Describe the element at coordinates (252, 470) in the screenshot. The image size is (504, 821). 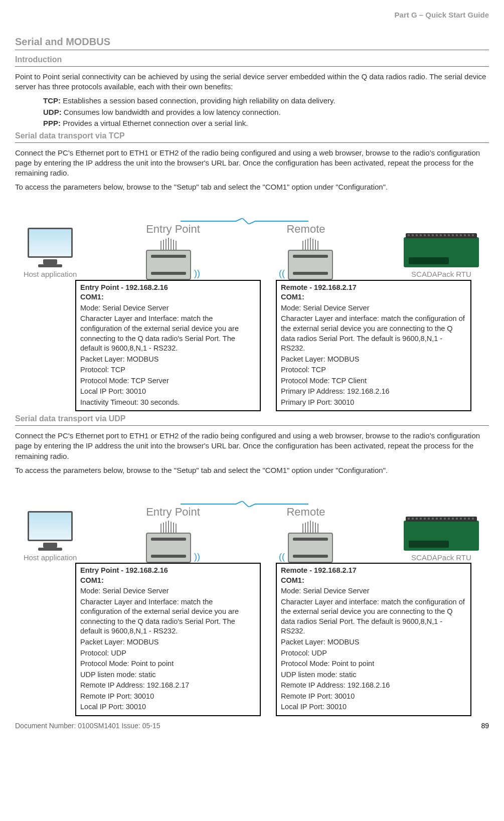
I see `udp-p2: To access the parameters below, browse t…` at that location.